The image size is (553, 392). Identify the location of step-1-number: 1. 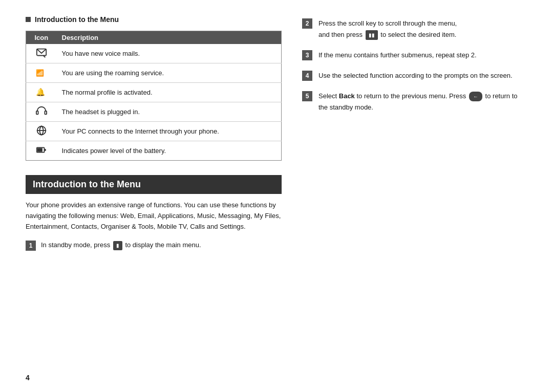
(31, 246).